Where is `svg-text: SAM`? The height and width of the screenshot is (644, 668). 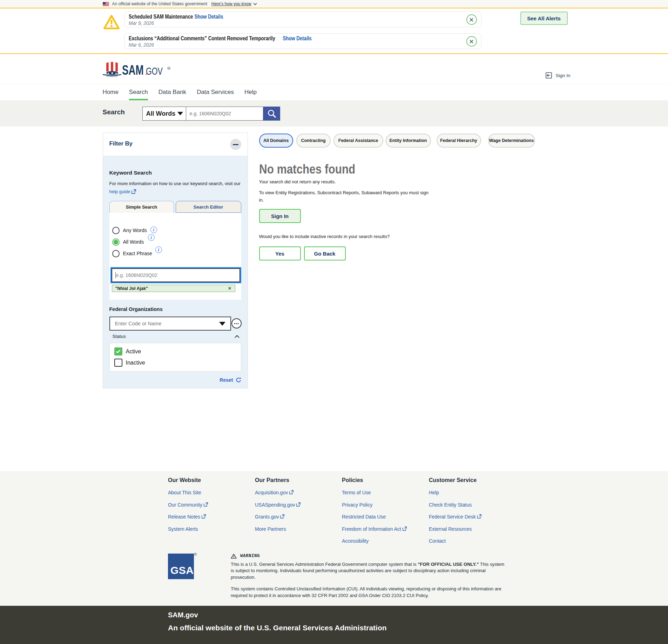
svg-text: SAM is located at coordinates (133, 70).